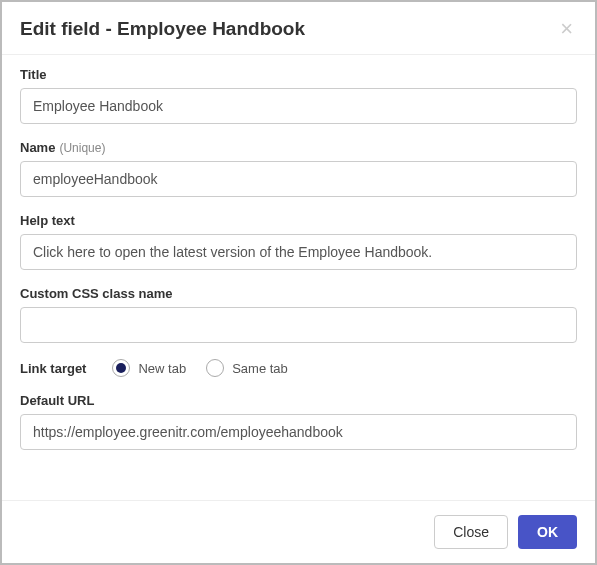 Image resolution: width=597 pixels, height=565 pixels. Describe the element at coordinates (548, 532) in the screenshot. I see `ok-button: OK` at that location.